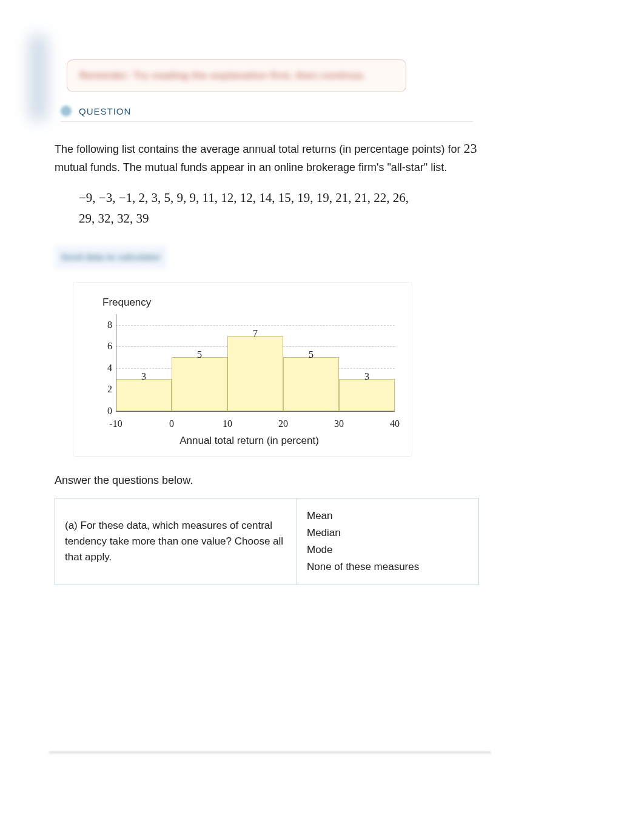 The width and height of the screenshot is (644, 835). Describe the element at coordinates (249, 441) in the screenshot. I see `chart-xlabel: Annual total return (in percent)` at that location.